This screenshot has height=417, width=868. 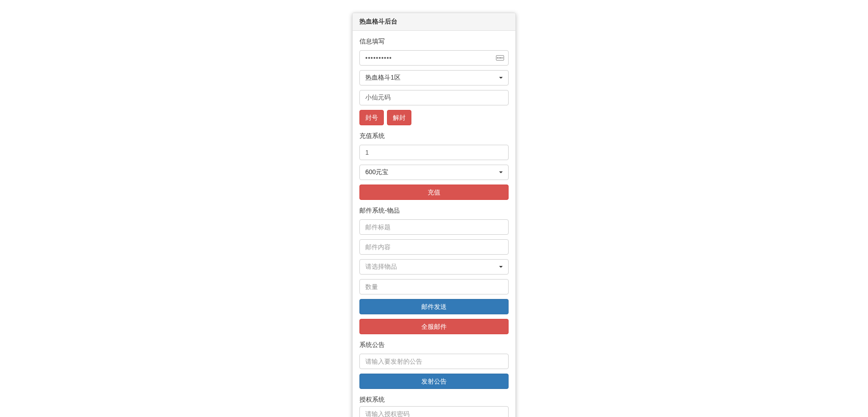 I want to click on server-select: 热血格斗1区, so click(x=434, y=78).